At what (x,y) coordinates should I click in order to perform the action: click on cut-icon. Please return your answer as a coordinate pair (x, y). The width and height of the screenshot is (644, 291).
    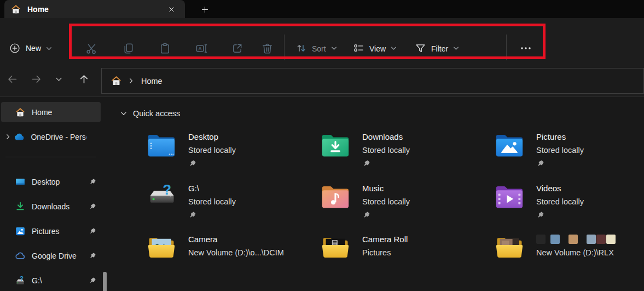
    Looking at the image, I should click on (92, 48).